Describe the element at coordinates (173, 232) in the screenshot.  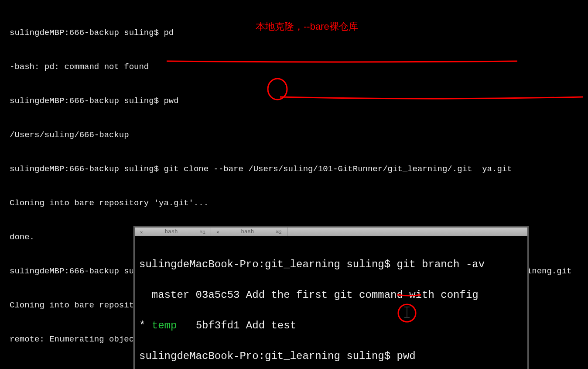
I see `terminal-tab: ✕ bash ⌘1` at that location.